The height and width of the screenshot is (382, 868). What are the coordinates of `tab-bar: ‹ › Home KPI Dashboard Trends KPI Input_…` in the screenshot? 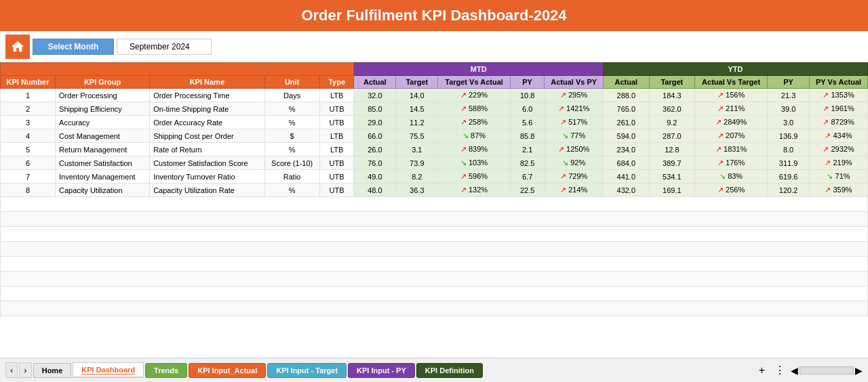 It's located at (434, 370).